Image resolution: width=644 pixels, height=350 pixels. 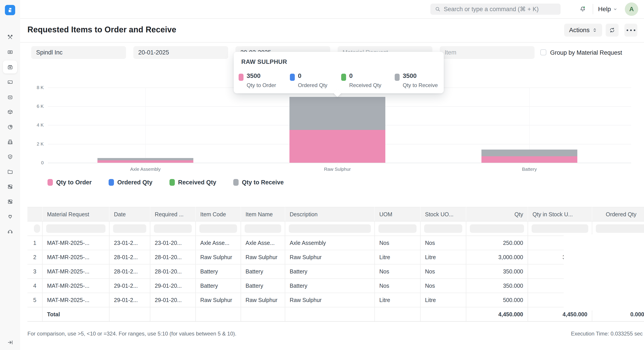 What do you see at coordinates (262, 85) in the screenshot?
I see `tooltip-label: Qty to Order` at bounding box center [262, 85].